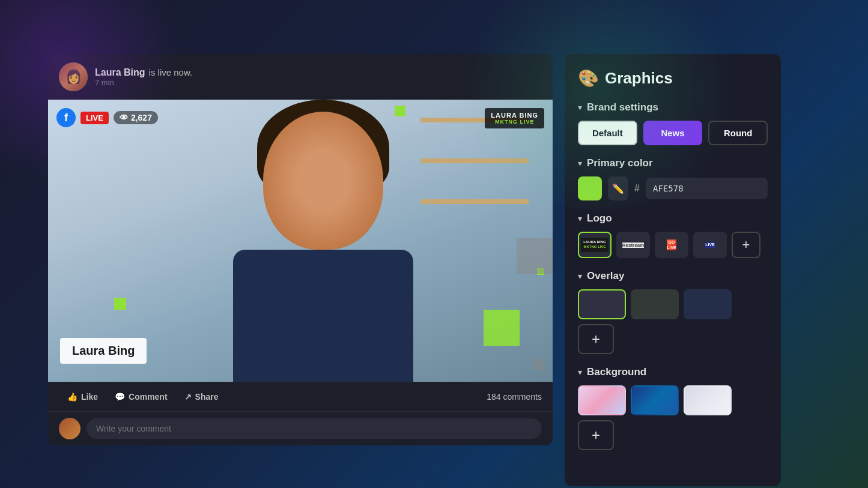 This screenshot has width=868, height=488. What do you see at coordinates (672, 245) in the screenshot?
I see `logo-gl: GOLIVE` at bounding box center [672, 245].